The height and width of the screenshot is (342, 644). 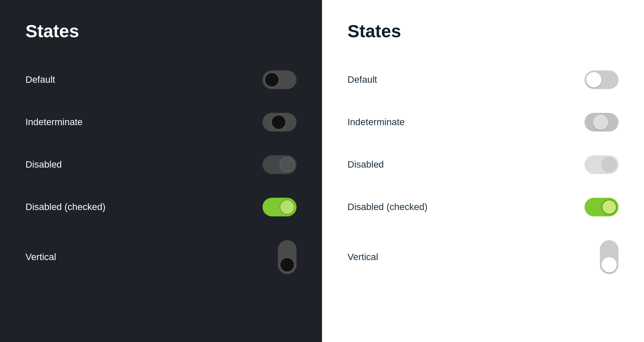 What do you see at coordinates (272, 80) in the screenshot?
I see `dark-default-thumb` at bounding box center [272, 80].